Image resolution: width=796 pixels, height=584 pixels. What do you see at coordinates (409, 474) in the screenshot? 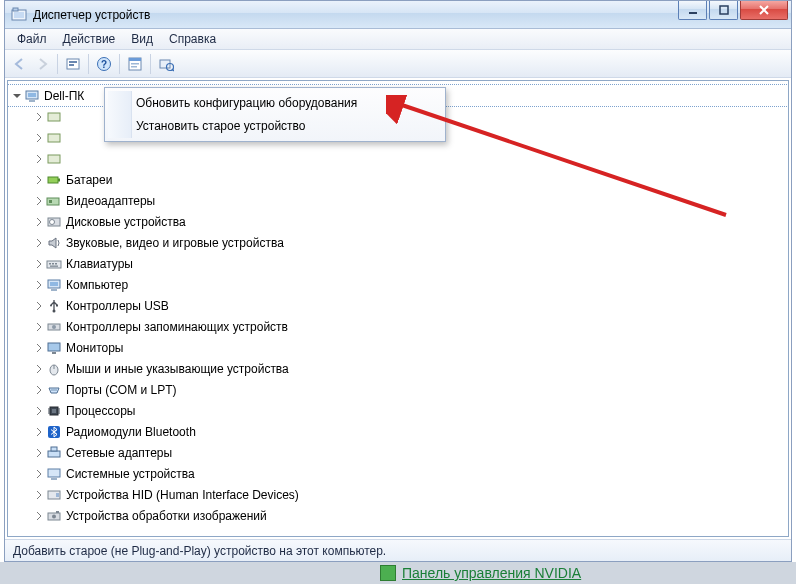
I see `tree-node-system-devices: Системные устройства` at bounding box center [409, 474].